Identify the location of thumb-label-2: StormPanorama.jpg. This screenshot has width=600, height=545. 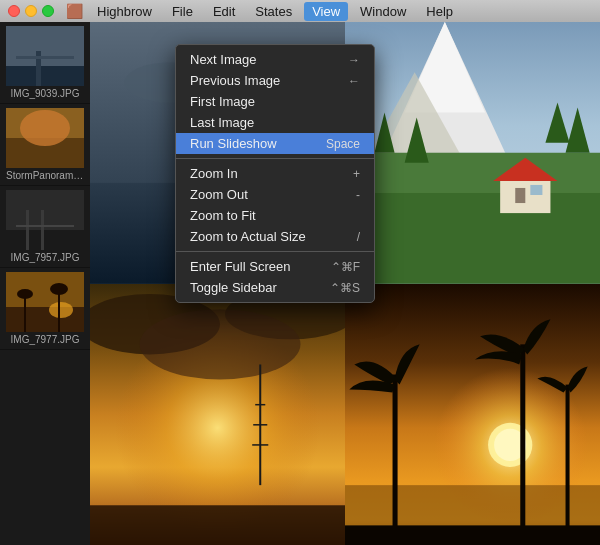
(45, 176).